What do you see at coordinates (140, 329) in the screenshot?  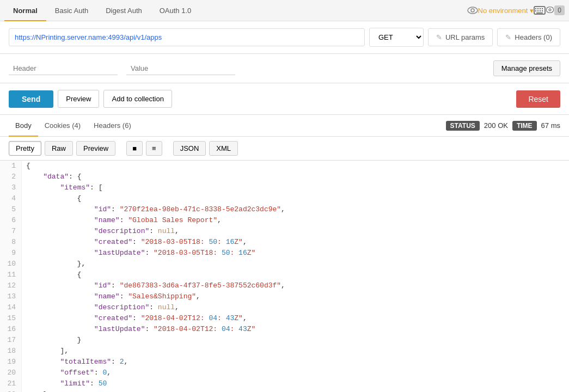 I see `line-content: "lastUpdate": "2018-04-02T12: 04: 43Z"` at bounding box center [140, 329].